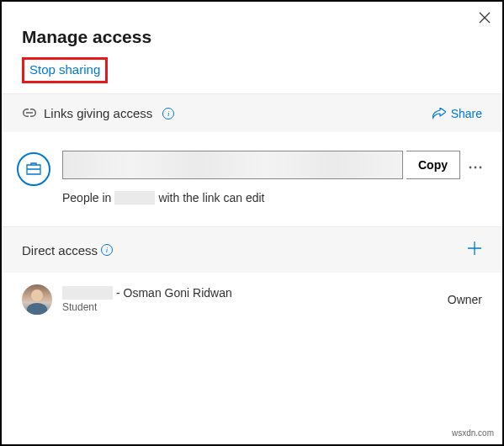 The image size is (504, 446). Describe the element at coordinates (475, 248) in the screenshot. I see `plus-icon` at that location.